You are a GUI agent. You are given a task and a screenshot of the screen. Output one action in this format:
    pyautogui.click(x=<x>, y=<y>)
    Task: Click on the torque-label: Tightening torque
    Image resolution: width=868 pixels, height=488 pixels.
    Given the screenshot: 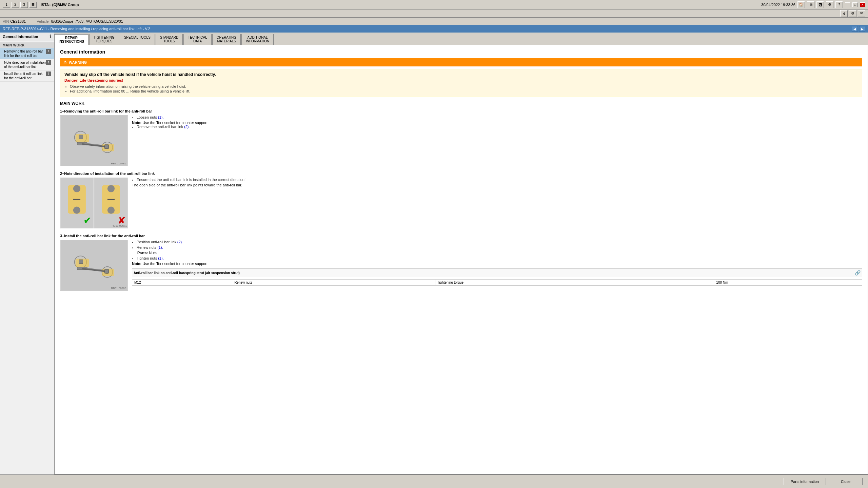 What is the action you would take?
    pyautogui.click(x=574, y=283)
    